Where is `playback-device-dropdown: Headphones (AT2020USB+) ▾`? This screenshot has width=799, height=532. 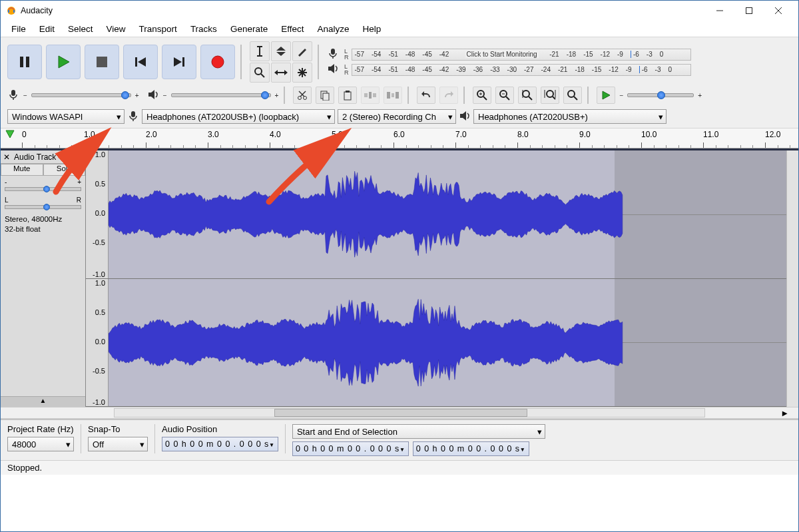 playback-device-dropdown: Headphones (AT2020USB+) ▾ is located at coordinates (570, 117).